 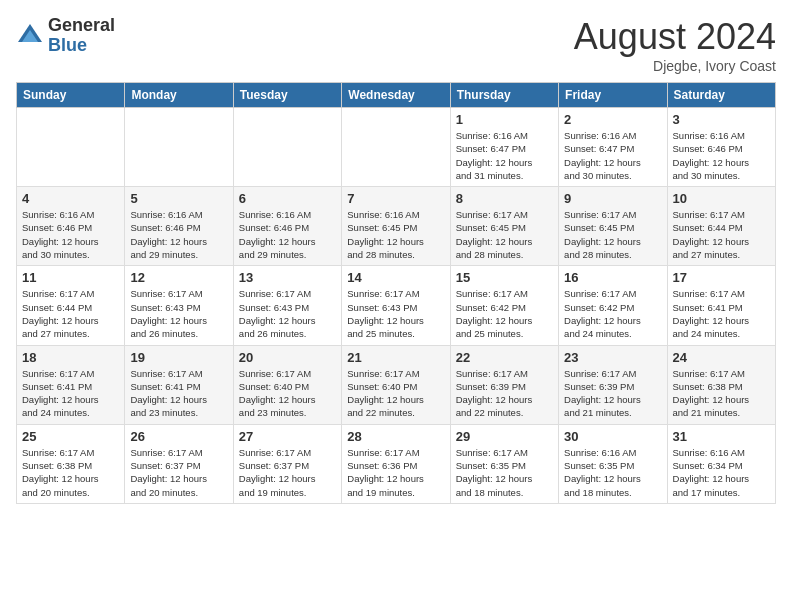 I want to click on day-info: Sunrise: 6:17 AM Sunset: 6:35 PM Dayligh…, so click(x=504, y=472).